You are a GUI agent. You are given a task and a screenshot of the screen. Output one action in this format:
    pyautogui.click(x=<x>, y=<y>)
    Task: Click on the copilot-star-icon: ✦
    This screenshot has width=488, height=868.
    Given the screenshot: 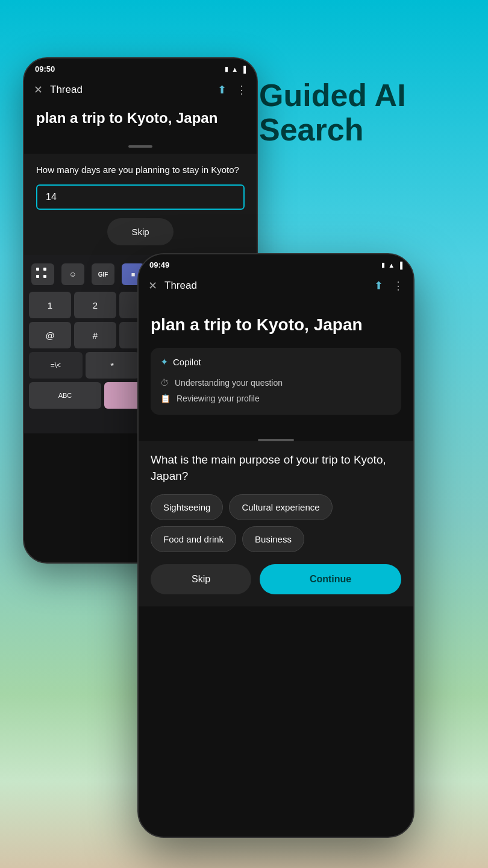 What is the action you would take?
    pyautogui.click(x=164, y=362)
    